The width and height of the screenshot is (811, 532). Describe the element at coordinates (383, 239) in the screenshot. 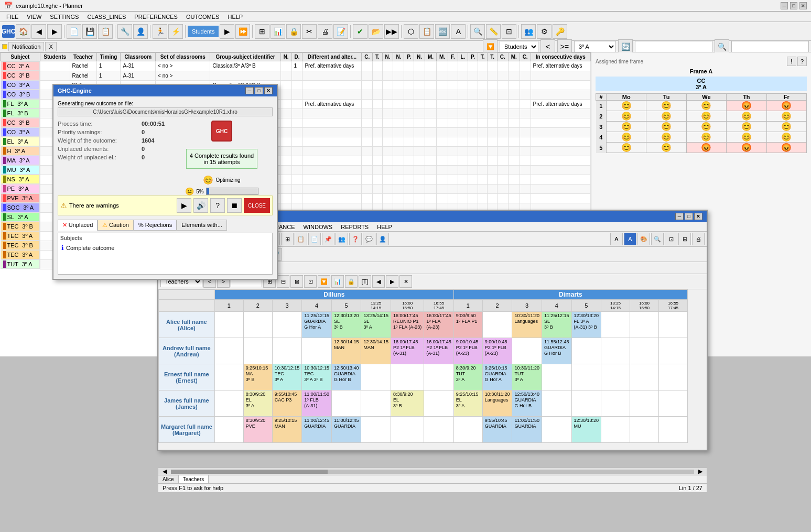

I see `edithor-btn15: 👤` at that location.